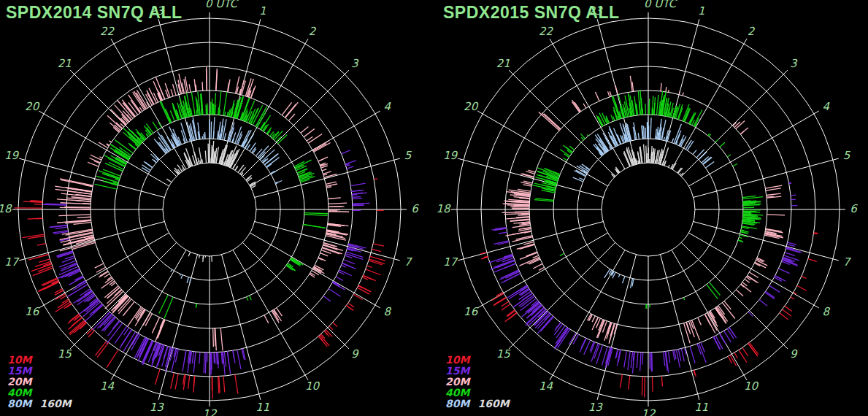 The height and width of the screenshot is (416, 868). I want to click on legend-row: 80M160M, so click(39, 404).